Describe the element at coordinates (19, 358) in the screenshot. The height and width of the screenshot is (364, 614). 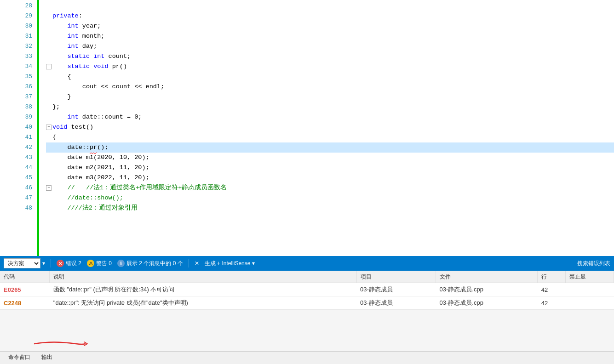
I see `tab-command-window: 命令窗口` at that location.